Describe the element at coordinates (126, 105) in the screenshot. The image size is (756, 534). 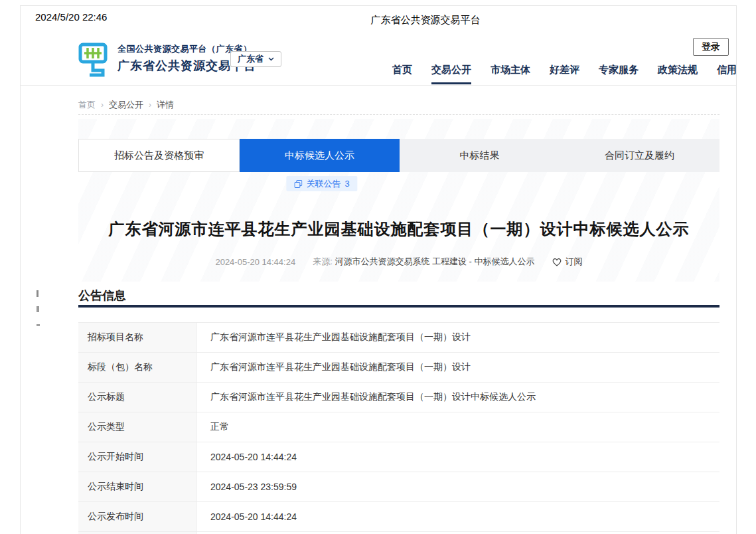
I see `breadcrumb-trade-public: 交易公开` at that location.